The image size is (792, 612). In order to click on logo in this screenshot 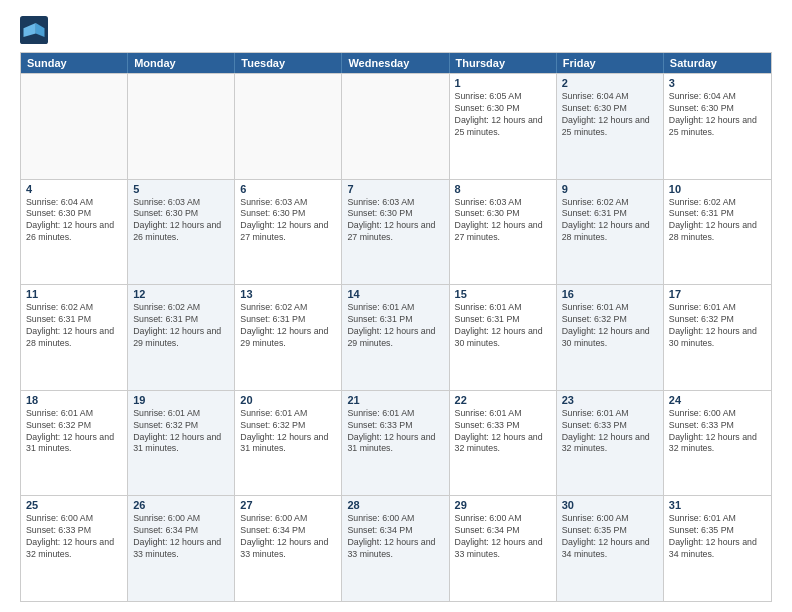, I will do `click(36, 30)`.